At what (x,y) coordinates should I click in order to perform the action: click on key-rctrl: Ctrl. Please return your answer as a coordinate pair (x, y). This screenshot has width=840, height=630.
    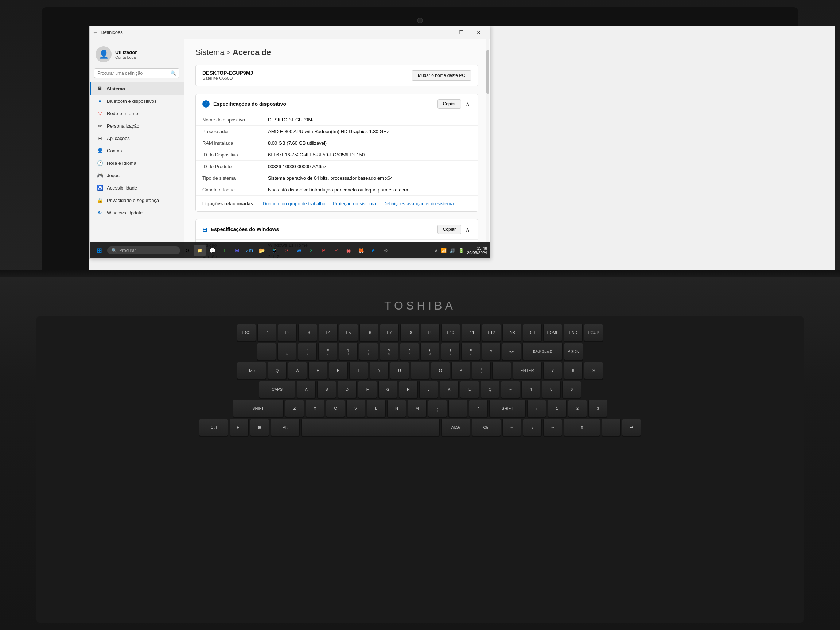
    Looking at the image, I should click on (486, 427).